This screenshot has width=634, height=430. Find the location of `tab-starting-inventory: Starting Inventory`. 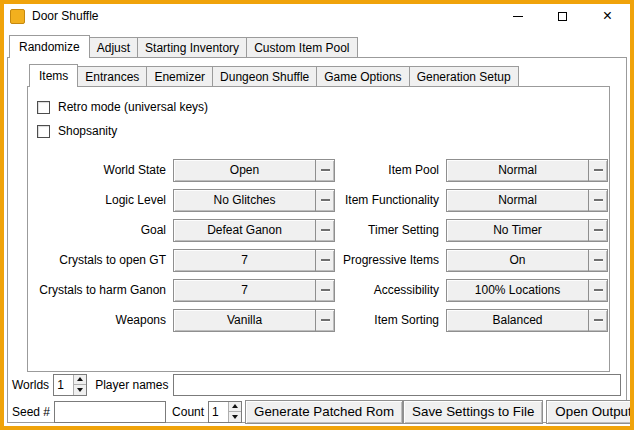

tab-starting-inventory: Starting Inventory is located at coordinates (192, 47).